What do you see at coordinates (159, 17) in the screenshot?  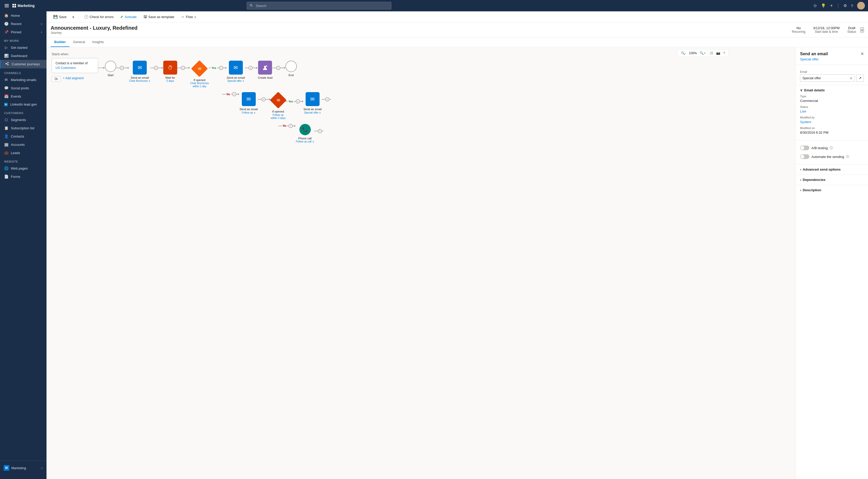 I see `save-template-button: 🖫 Save as template` at bounding box center [159, 17].